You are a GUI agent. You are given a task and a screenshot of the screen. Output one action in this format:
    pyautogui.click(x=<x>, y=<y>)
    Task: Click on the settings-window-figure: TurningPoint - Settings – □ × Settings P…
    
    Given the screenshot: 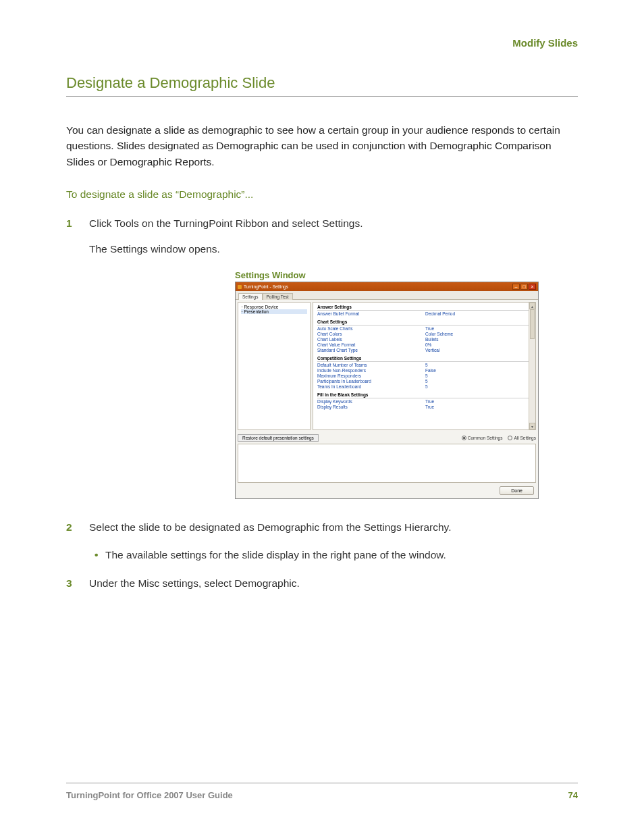 What is the action you would take?
    pyautogui.click(x=387, y=390)
    